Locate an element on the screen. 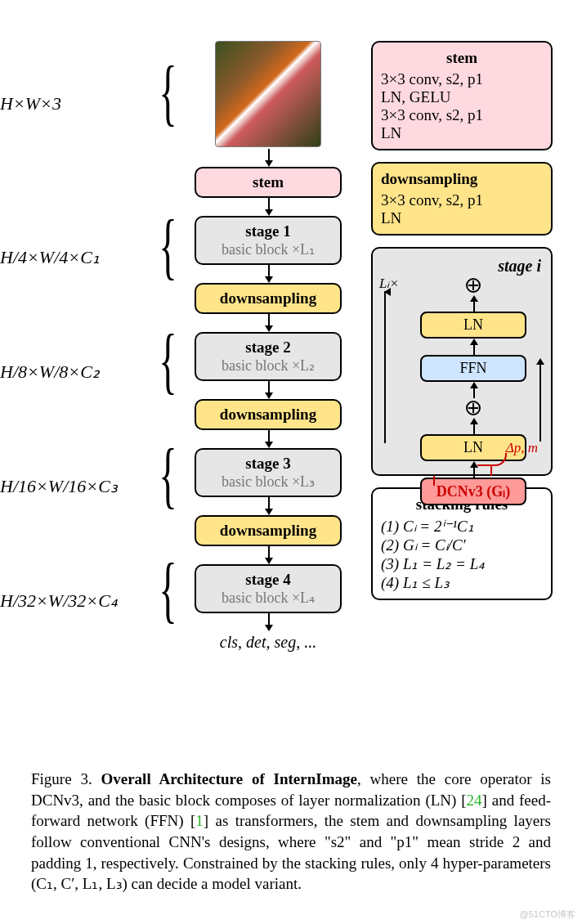  dim-stage2: H/8×W/8×C₂ is located at coordinates (50, 372).